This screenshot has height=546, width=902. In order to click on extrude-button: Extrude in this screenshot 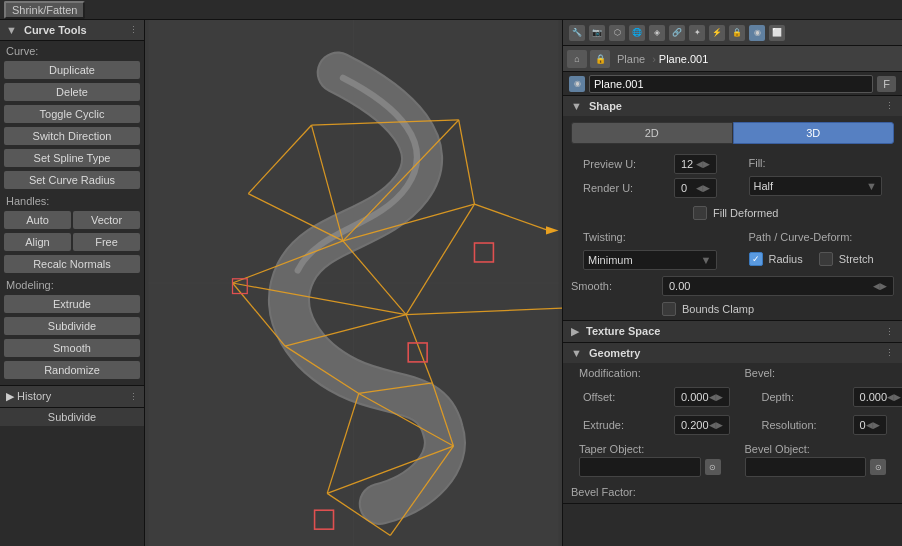, I will do `click(72, 304)`.